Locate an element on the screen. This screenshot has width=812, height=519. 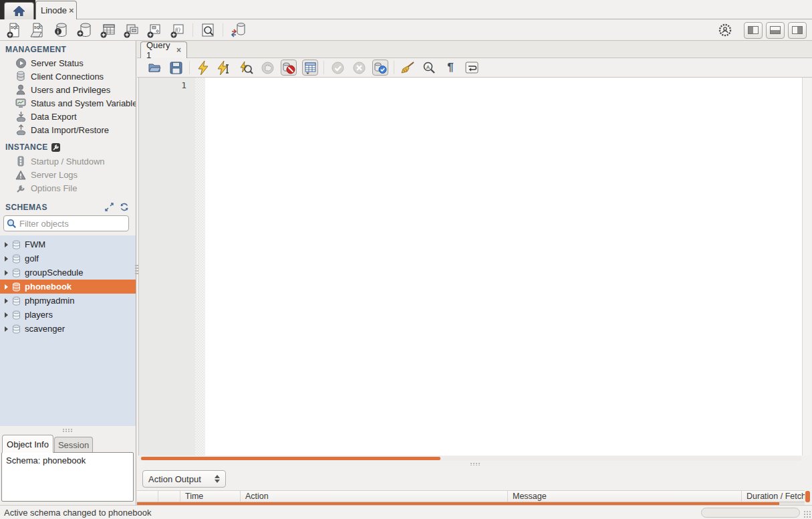
beautify-button is located at coordinates (408, 68).